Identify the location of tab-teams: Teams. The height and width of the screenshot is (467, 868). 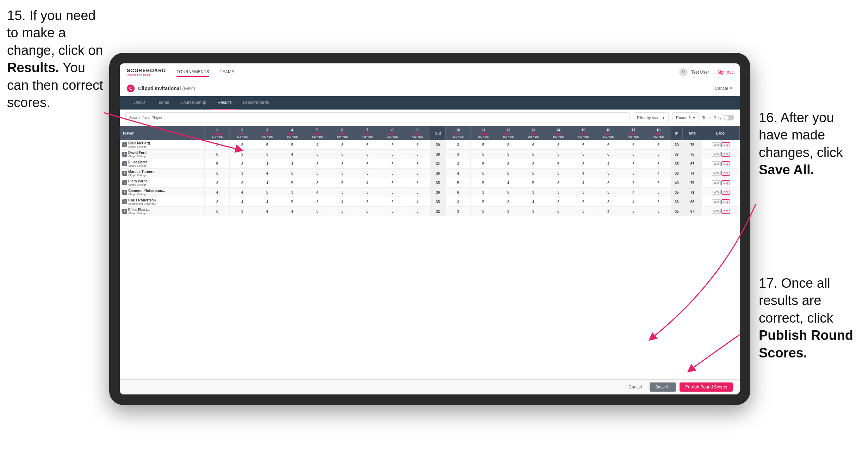
(163, 103).